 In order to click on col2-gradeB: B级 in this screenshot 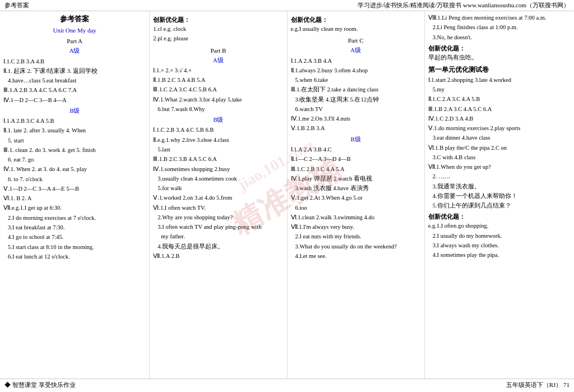, I will do `click(218, 120)`.